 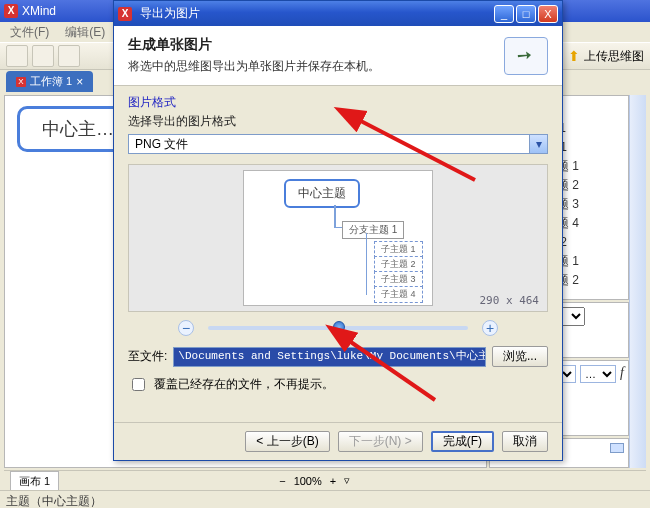 What do you see at coordinates (244, 384) in the screenshot?
I see `overwrite-label: 覆盖已经存在的文件，不再提示。` at bounding box center [244, 384].